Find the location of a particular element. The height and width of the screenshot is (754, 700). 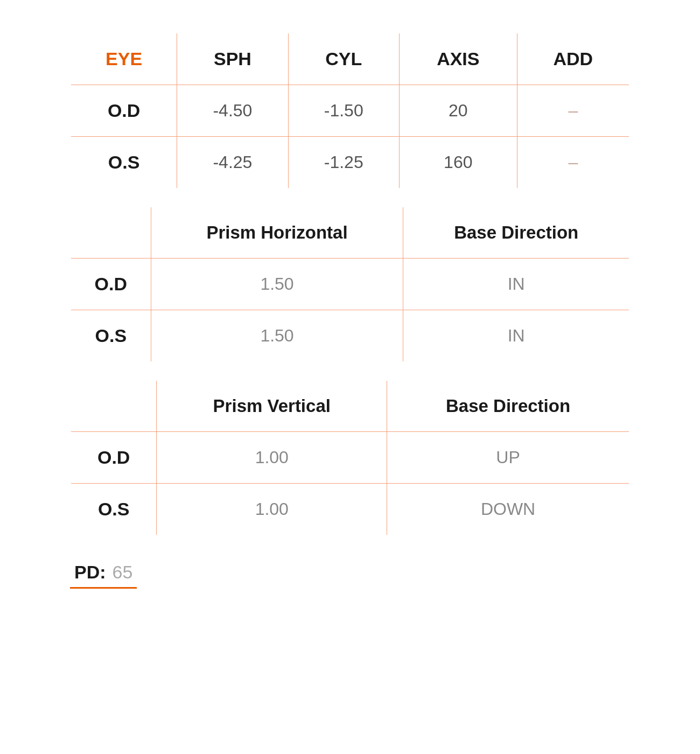

col-header-prism-v: Prism Vertical is located at coordinates (272, 406).